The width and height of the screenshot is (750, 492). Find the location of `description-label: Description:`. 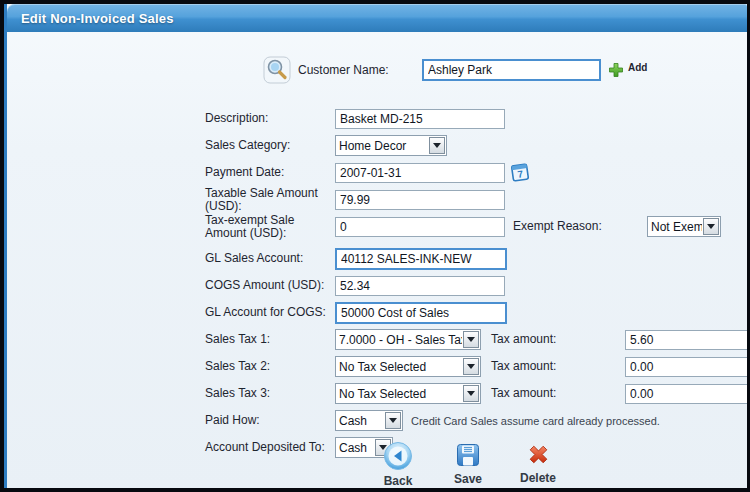

description-label: Description: is located at coordinates (270, 118).